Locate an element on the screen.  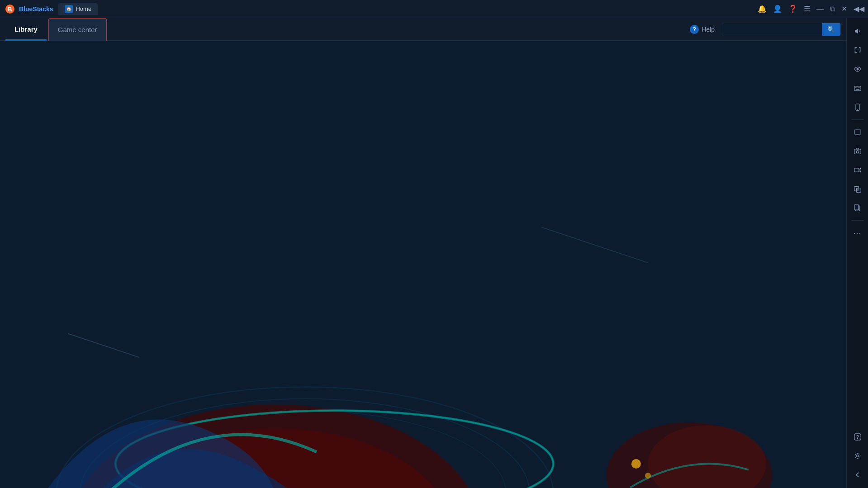
titlebar: B BlueStacks 🏠 Home 🔔 👤 ❓ ☰ — ⧉ ✕ ◀◀ is located at coordinates (434, 9).